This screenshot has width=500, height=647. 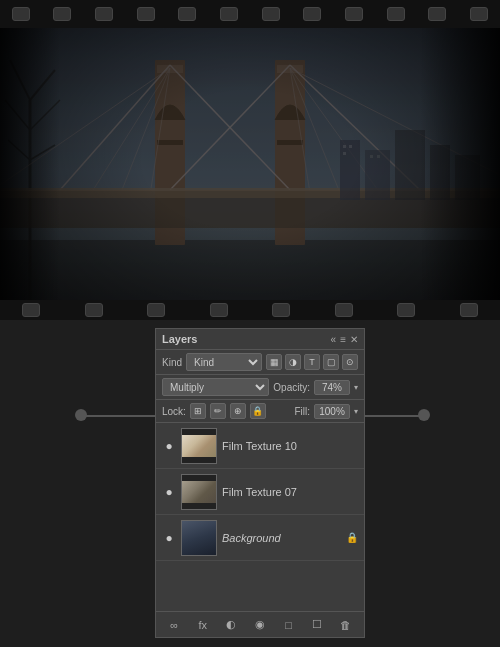 I want to click on new-group-button: □, so click(x=289, y=625).